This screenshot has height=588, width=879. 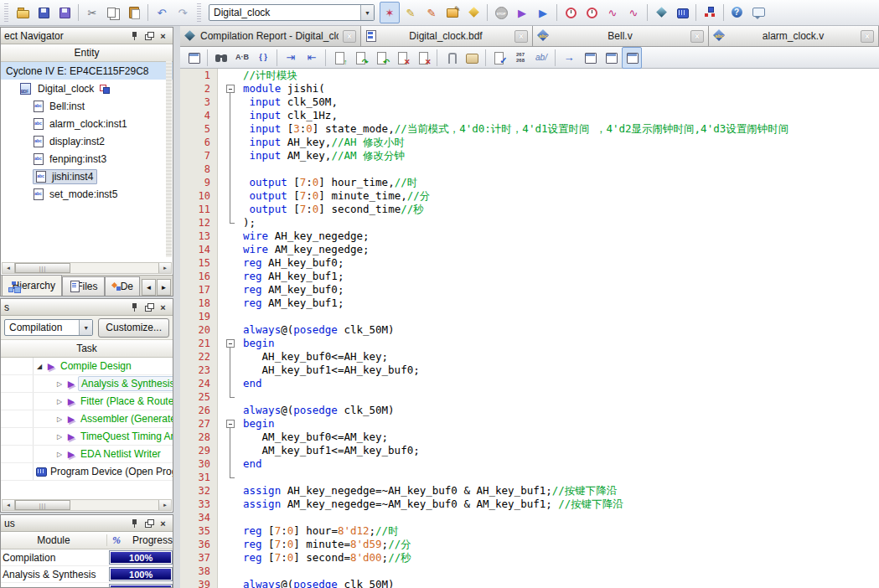 I want to click on code-line: 18reg AM_key_buf1;, so click(x=530, y=303).